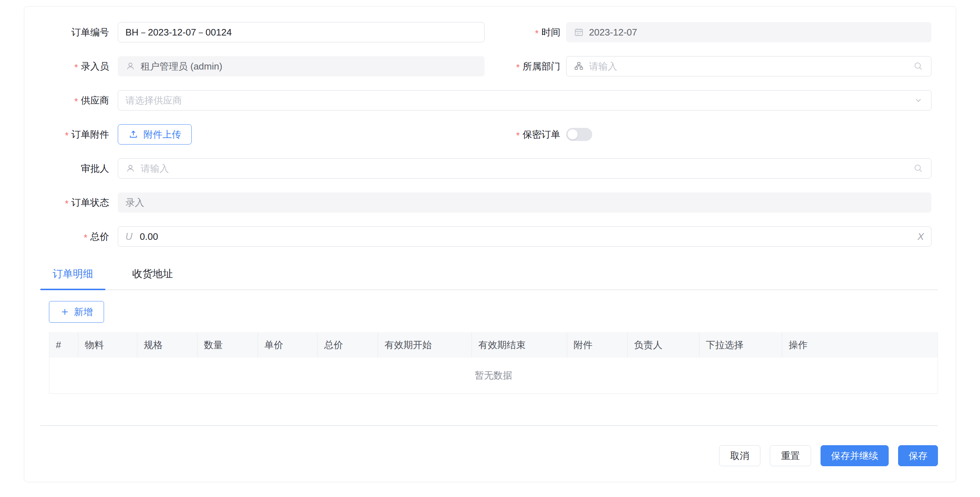  I want to click on form-row-2: * 录入员 租户管理员 (admin), so click(490, 66).